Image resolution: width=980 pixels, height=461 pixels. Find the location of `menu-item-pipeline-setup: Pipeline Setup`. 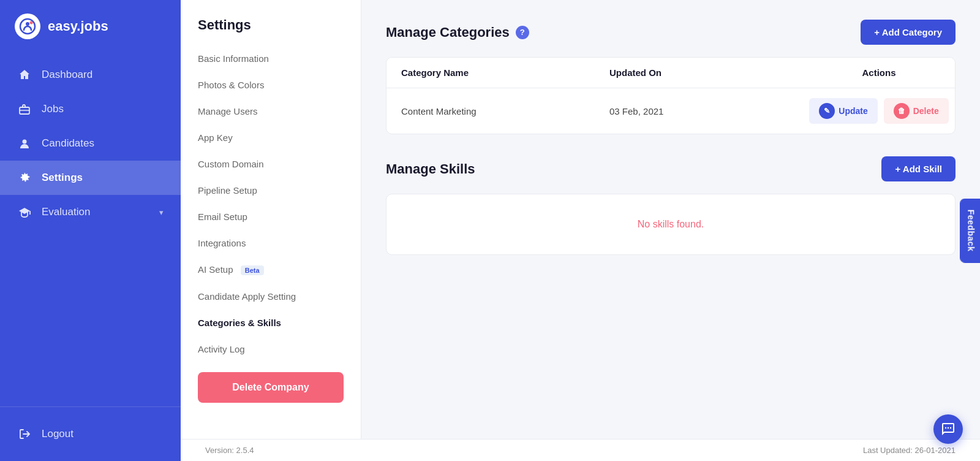

menu-item-pipeline-setup: Pipeline Setup is located at coordinates (271, 190).